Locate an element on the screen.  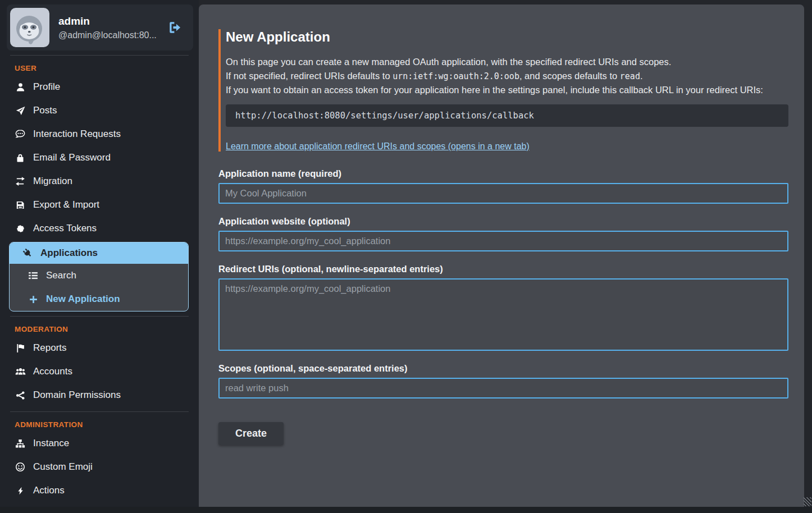
callback-url: http://localhost:8080/settings/user/appl… is located at coordinates (385, 116).